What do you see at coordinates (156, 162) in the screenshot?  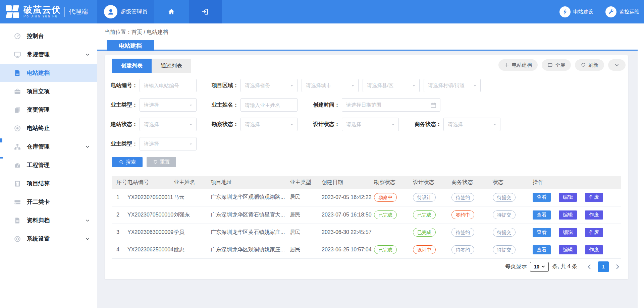 I see `reset-icon` at bounding box center [156, 162].